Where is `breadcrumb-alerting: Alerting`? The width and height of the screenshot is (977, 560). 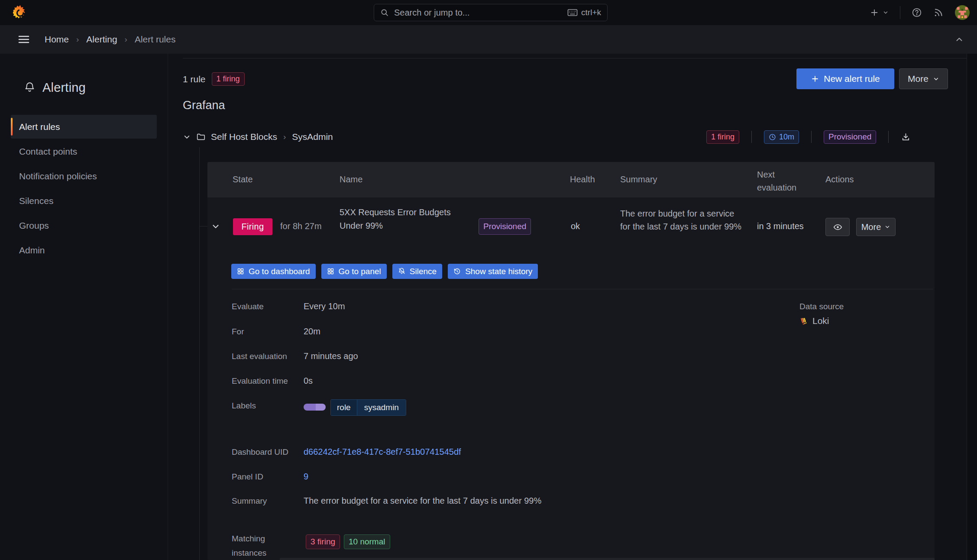 breadcrumb-alerting: Alerting is located at coordinates (101, 39).